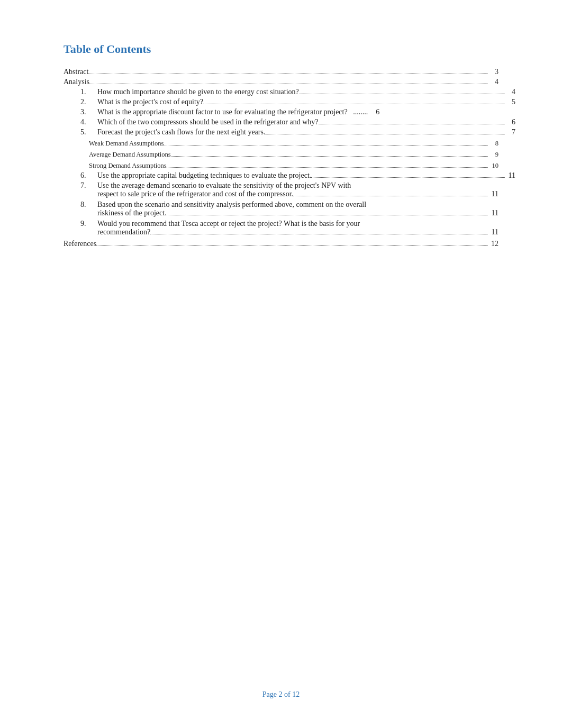 The image size is (562, 728). I want to click on sub-weak-dots, so click(326, 146).